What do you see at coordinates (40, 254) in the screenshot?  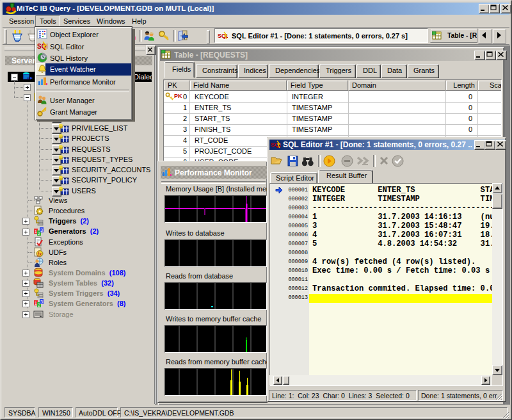 I see `svg-text: fx` at bounding box center [40, 254].